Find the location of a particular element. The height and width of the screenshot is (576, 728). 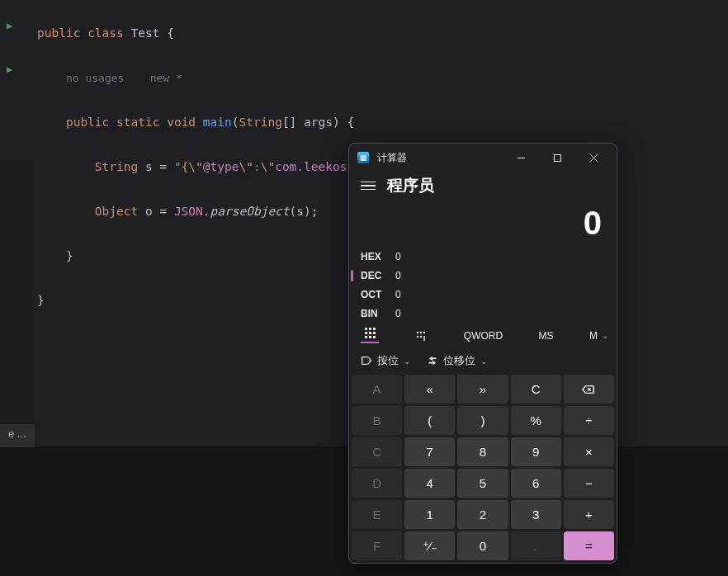

key-lshift: « is located at coordinates (429, 390).